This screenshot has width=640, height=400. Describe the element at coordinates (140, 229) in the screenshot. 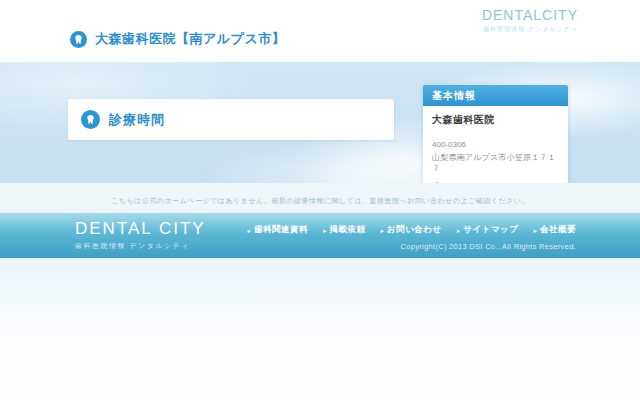

I see `footer-logo-text: DENTAL CITY` at that location.